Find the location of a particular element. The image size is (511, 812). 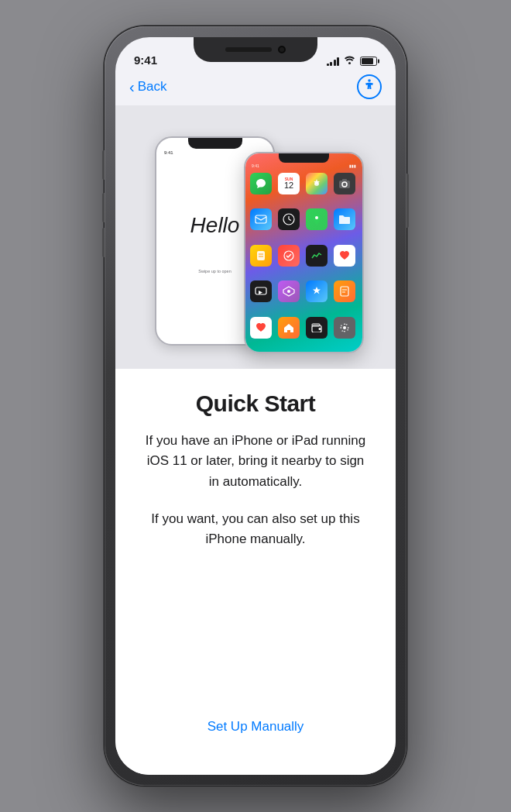

app-camera is located at coordinates (345, 184).